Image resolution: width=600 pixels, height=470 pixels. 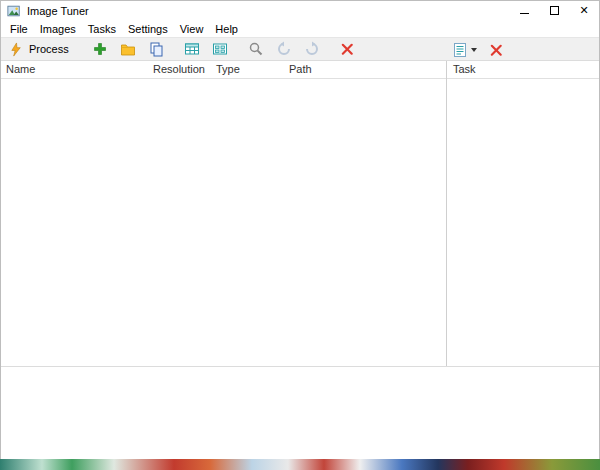 I want to click on lightning-icon, so click(x=16, y=50).